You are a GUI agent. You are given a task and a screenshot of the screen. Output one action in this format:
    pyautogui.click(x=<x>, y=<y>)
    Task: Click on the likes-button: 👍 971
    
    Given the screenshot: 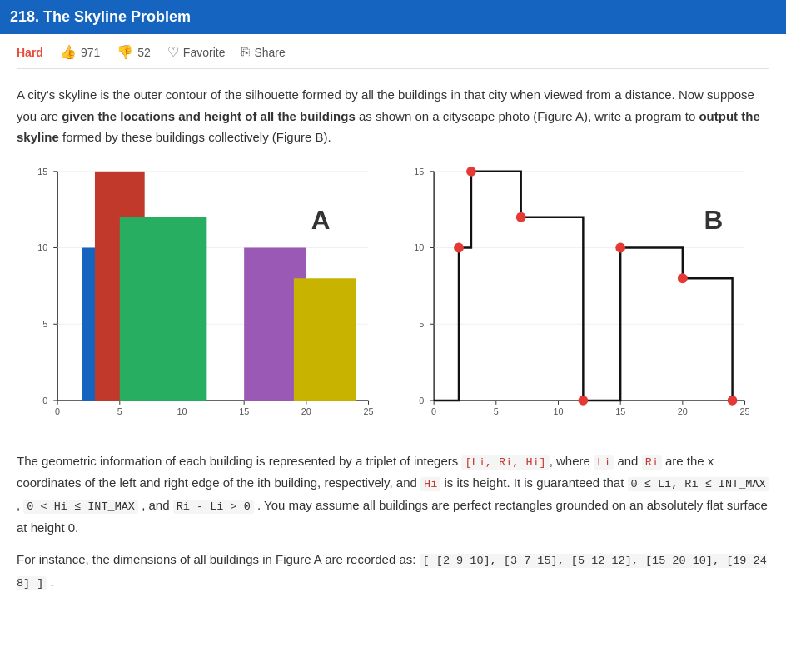 What is the action you would take?
    pyautogui.click(x=80, y=52)
    